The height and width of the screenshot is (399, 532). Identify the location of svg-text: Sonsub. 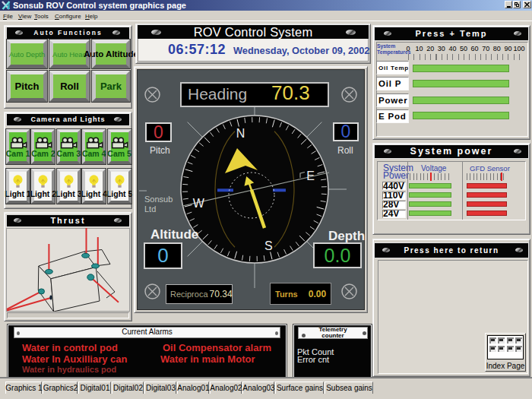
(158, 199).